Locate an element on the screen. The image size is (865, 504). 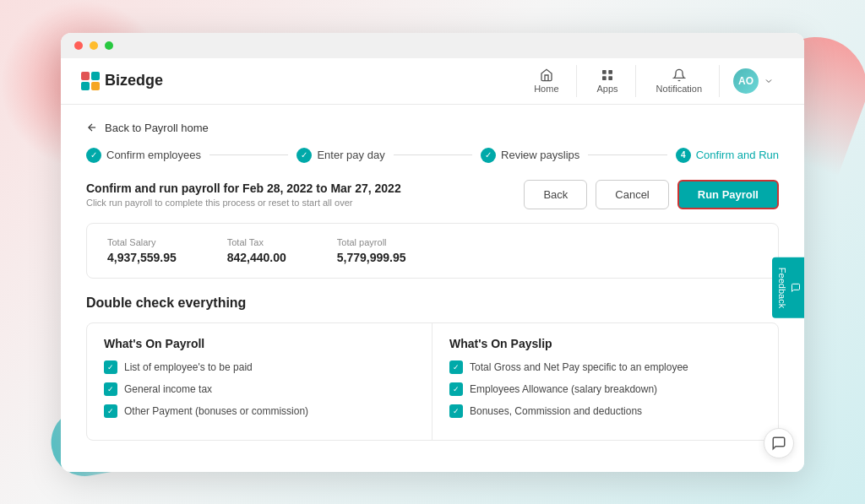
action-subtitle: Click run payroll to complete this proce… is located at coordinates (243, 203).